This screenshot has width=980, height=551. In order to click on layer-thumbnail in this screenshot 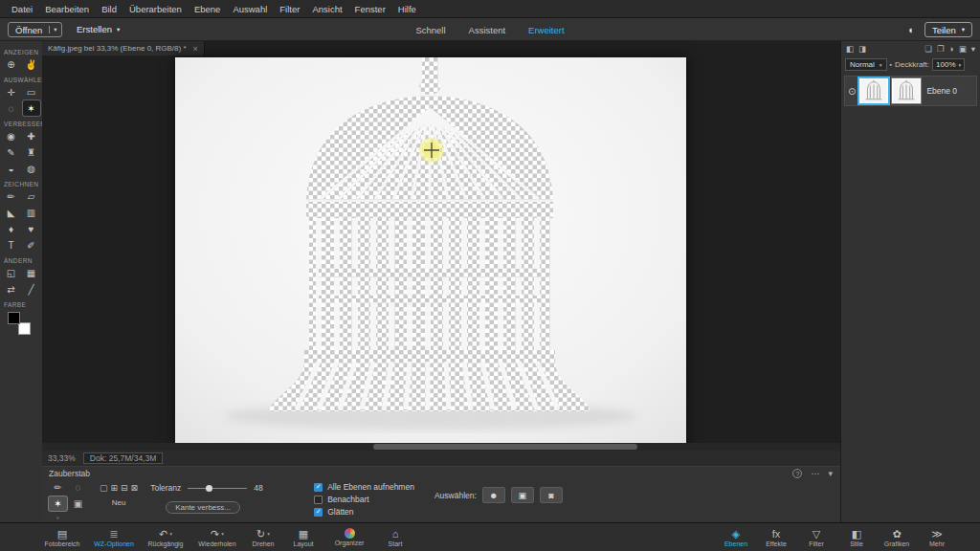, I will do `click(874, 91)`.